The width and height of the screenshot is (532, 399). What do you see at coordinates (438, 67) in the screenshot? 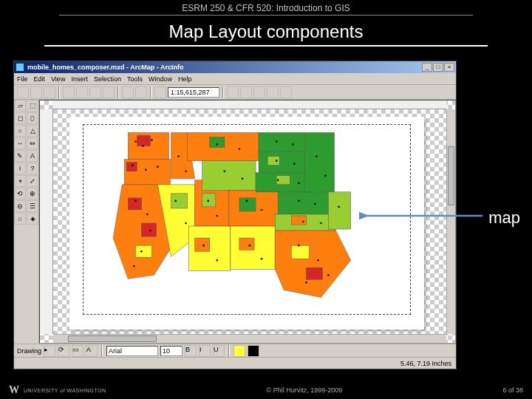
I see `maximize-button: □` at bounding box center [438, 67].